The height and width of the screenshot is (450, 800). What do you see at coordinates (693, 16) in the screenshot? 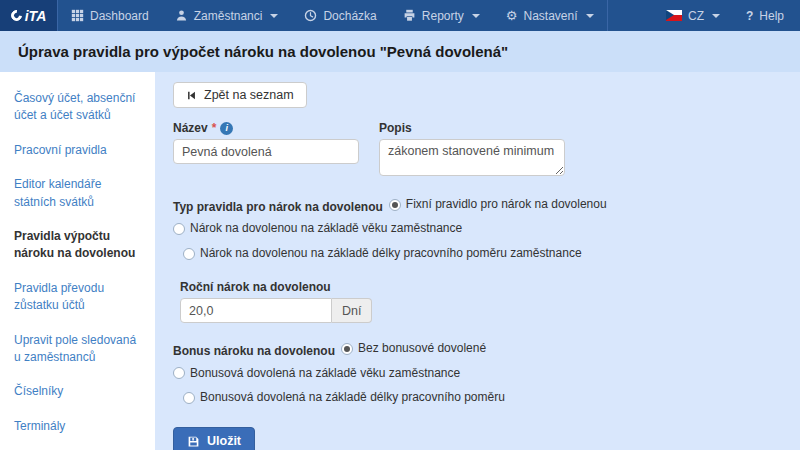
I see `language-selector: CZ` at bounding box center [693, 16].